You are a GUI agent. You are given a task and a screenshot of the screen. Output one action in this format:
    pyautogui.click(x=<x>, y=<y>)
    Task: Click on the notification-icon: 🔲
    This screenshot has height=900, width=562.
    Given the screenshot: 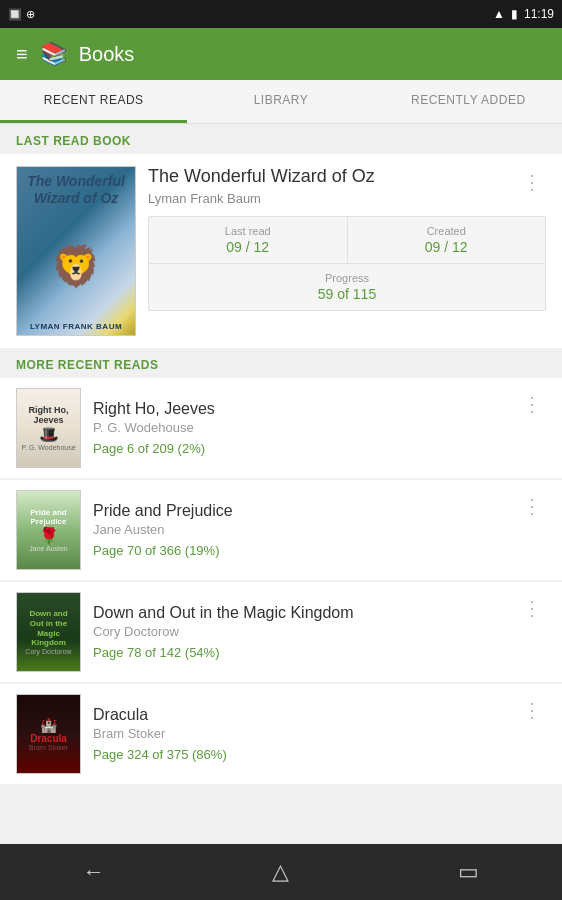 What is the action you would take?
    pyautogui.click(x=15, y=14)
    